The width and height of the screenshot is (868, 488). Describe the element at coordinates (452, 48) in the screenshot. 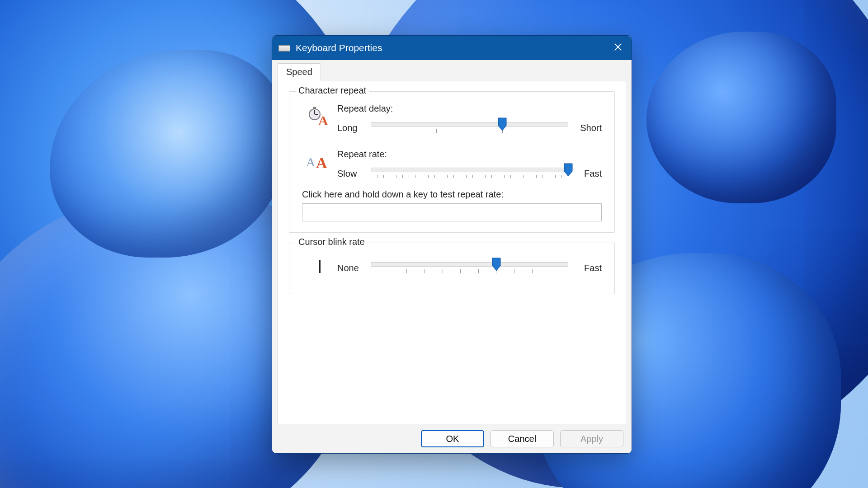

I see `titlebar: Keyboard Properties` at that location.